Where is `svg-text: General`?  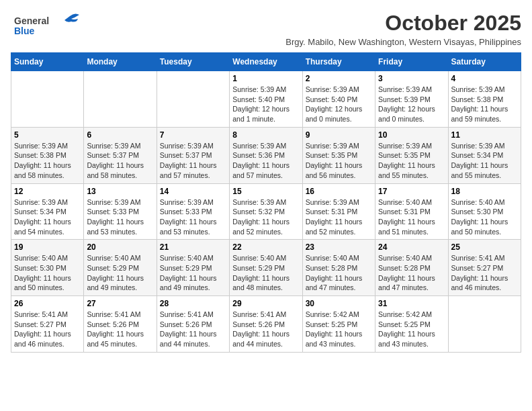 svg-text: General is located at coordinates (32, 21).